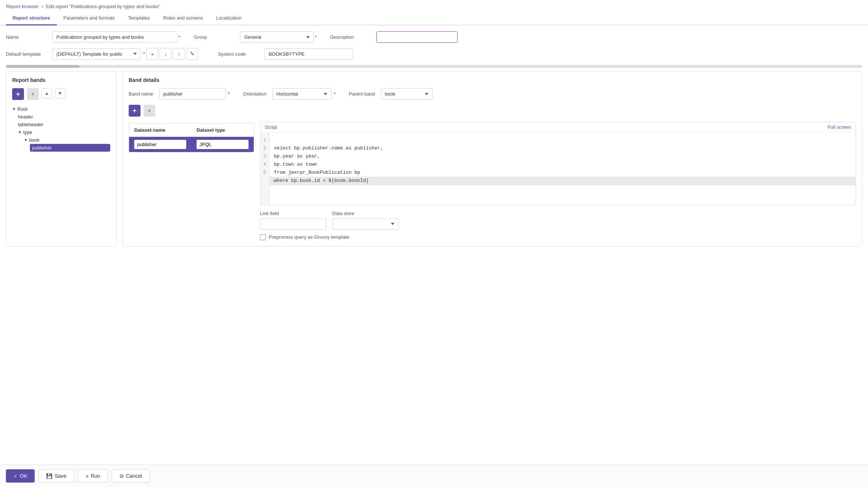  Describe the element at coordinates (191, 138) in the screenshot. I see `dataset-table: Dataset name Dataset type JPQL SQL` at that location.